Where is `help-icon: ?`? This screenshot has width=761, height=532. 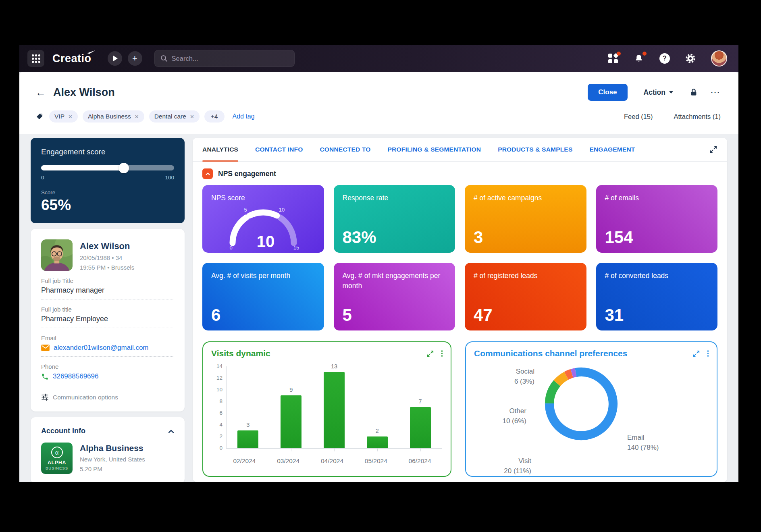 help-icon: ? is located at coordinates (665, 58).